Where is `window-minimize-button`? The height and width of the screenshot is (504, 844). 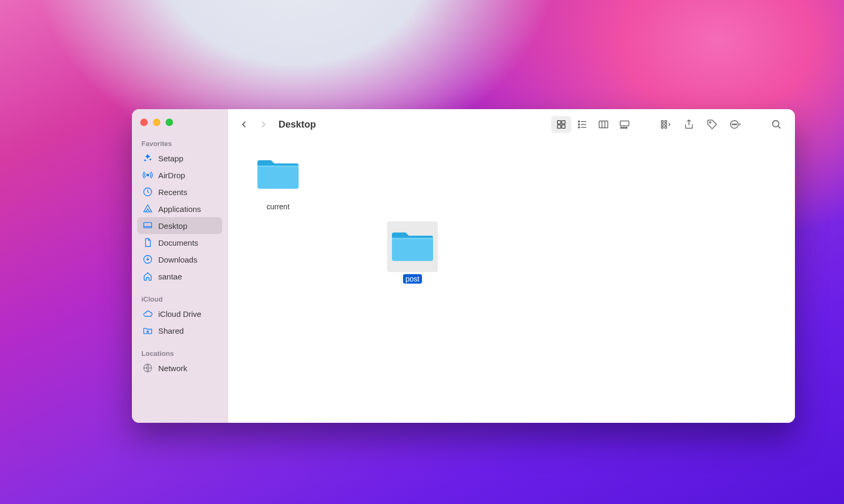
window-minimize-button is located at coordinates (157, 122).